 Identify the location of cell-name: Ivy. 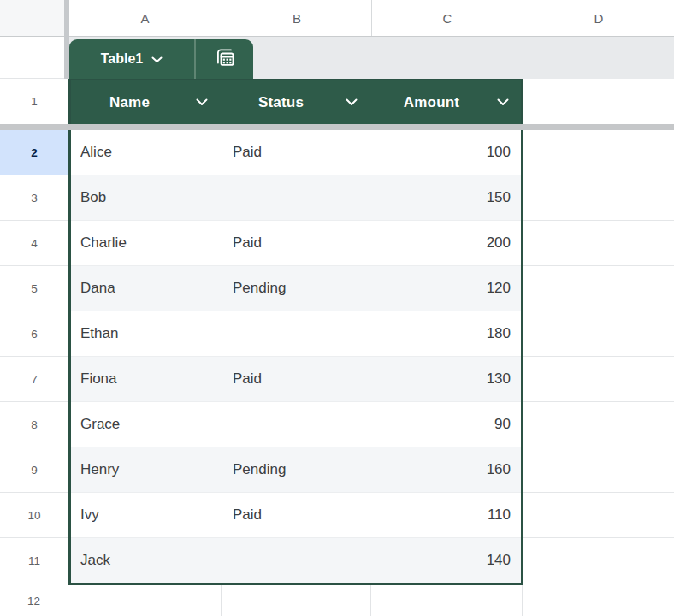
(145, 515).